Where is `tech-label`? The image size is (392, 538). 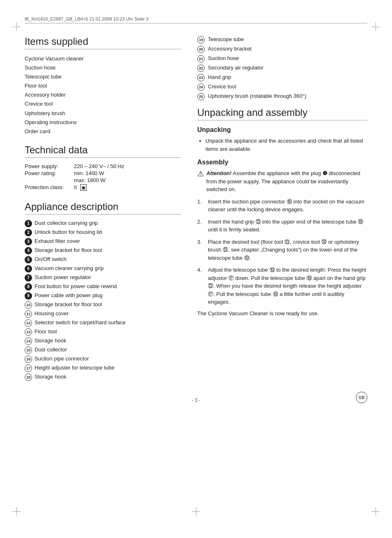
tech-label is located at coordinates (49, 180).